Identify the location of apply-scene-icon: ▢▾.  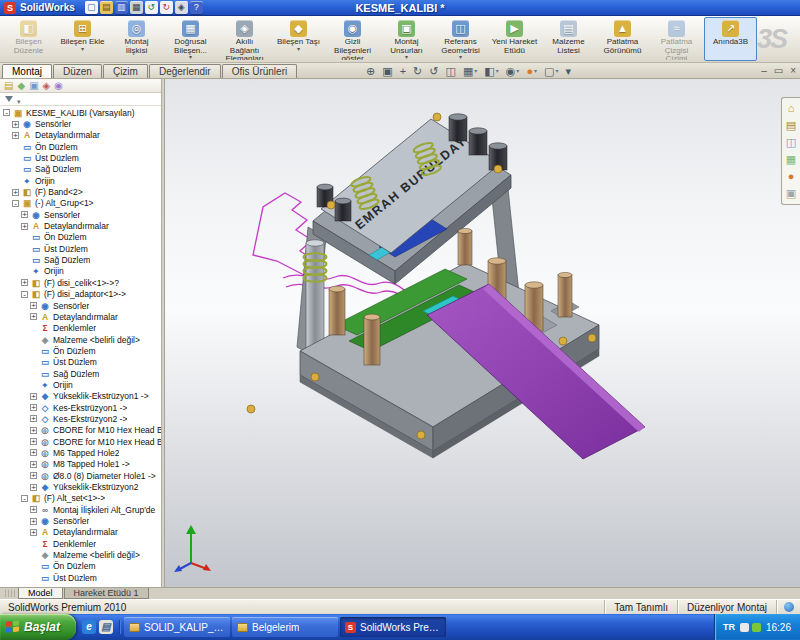
(551, 71).